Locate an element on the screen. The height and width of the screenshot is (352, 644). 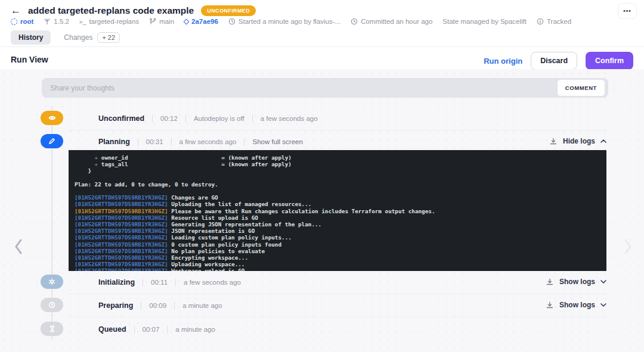
version-item: 1.5.2 is located at coordinates (56, 21).